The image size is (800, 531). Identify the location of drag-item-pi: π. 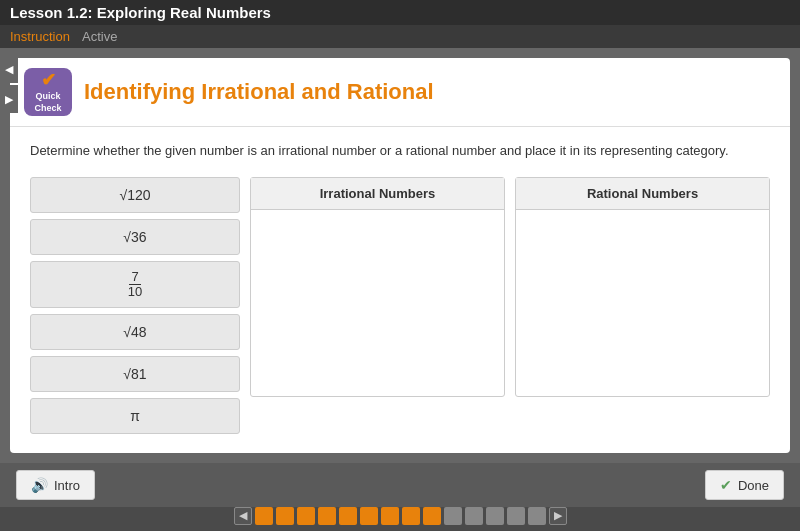
(135, 416).